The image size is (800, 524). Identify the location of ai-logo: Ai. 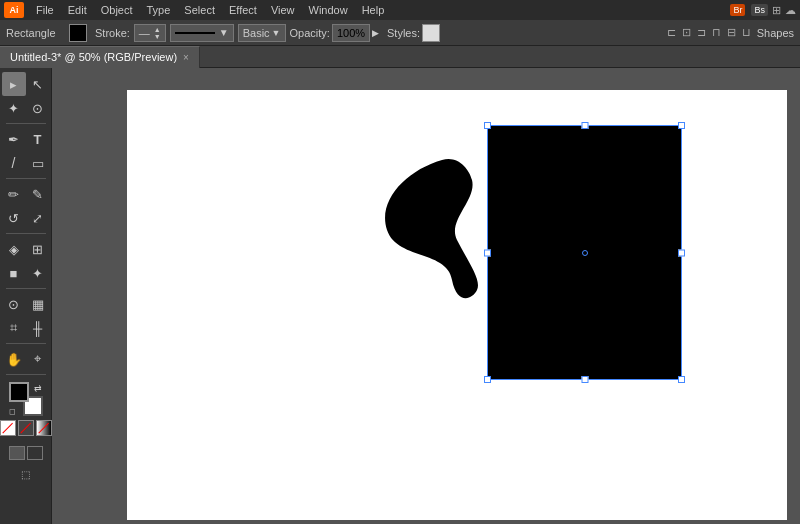
(14, 10).